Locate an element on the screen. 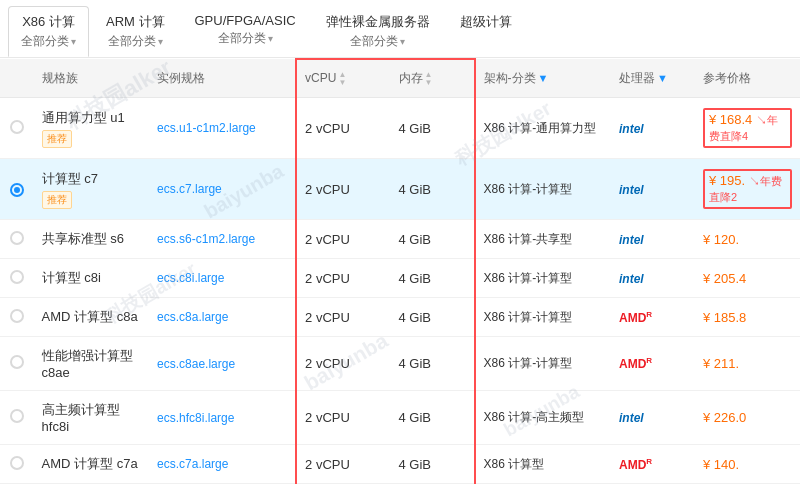  family-cell: 性能增强计算型 c8ae is located at coordinates (92, 364).